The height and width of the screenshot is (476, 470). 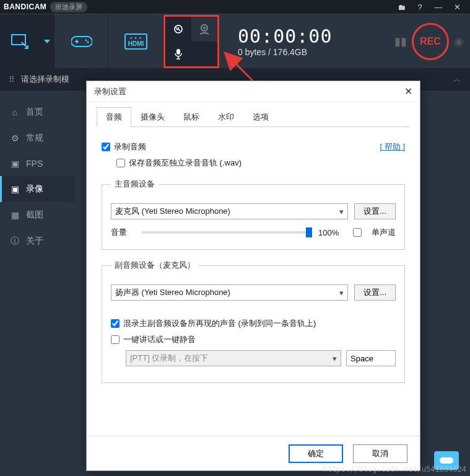 What do you see at coordinates (420, 7) in the screenshot?
I see `help-icon: ?` at bounding box center [420, 7].